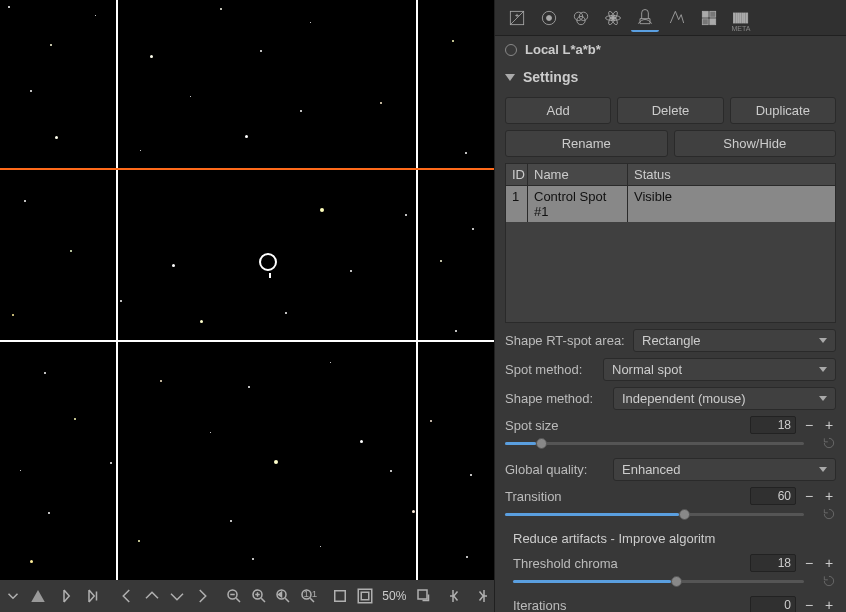 The width and height of the screenshot is (846, 612). Describe the element at coordinates (677, 18) in the screenshot. I see `transform-tab-icon` at that location.